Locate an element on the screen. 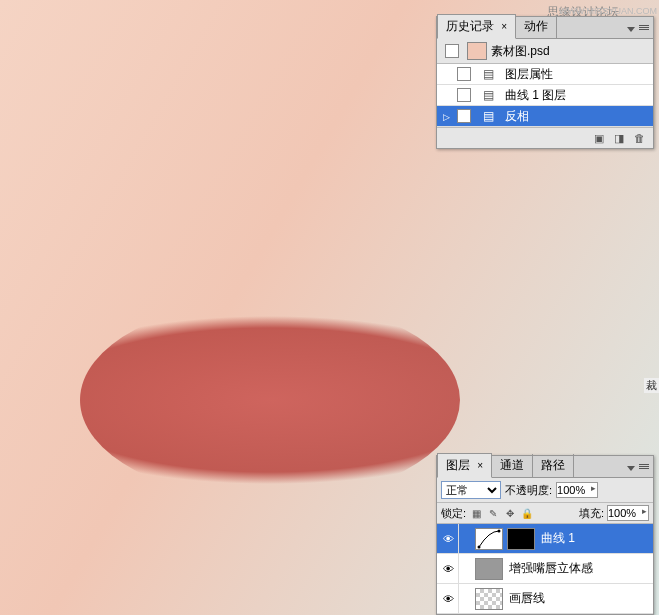  watermark-url: WWW.MISSYUAN.COM is located at coordinates (608, 11).